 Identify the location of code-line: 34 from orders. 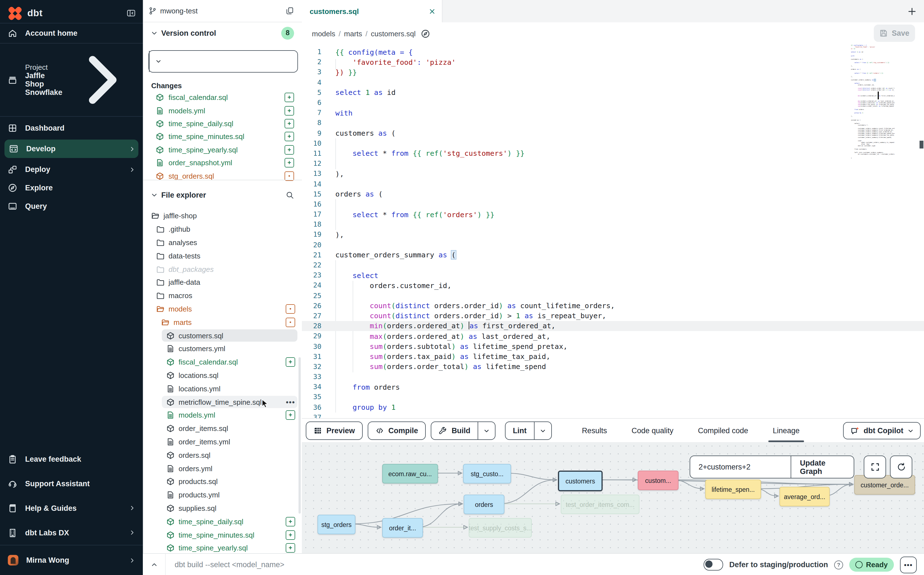
(613, 387).